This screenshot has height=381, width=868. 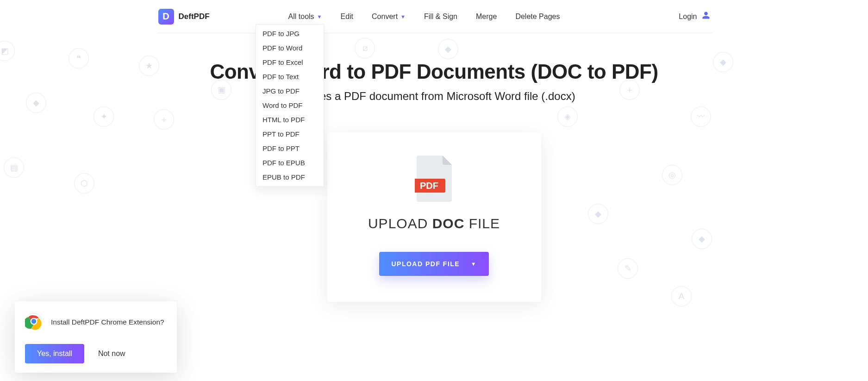 I want to click on dropdown-item: PDF to Excel, so click(x=290, y=62).